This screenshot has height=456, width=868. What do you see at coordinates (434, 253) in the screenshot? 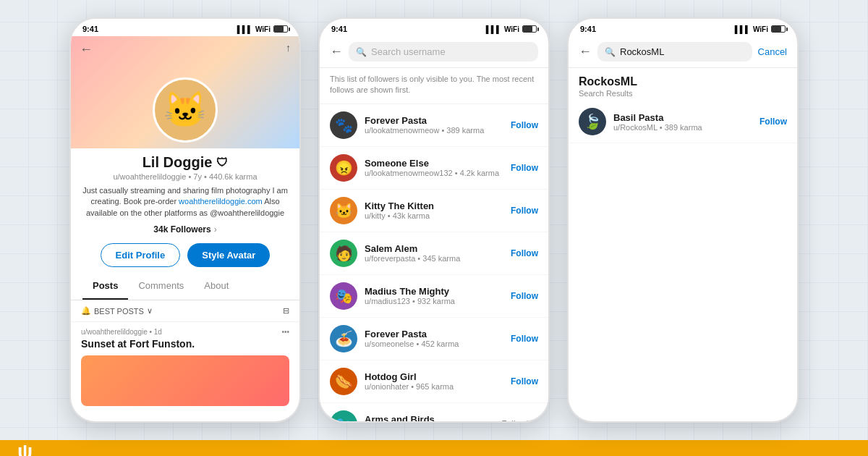
I see `list-item: 🧑 Salem Alem u/foreverpasta • 345 karma …` at bounding box center [434, 253].